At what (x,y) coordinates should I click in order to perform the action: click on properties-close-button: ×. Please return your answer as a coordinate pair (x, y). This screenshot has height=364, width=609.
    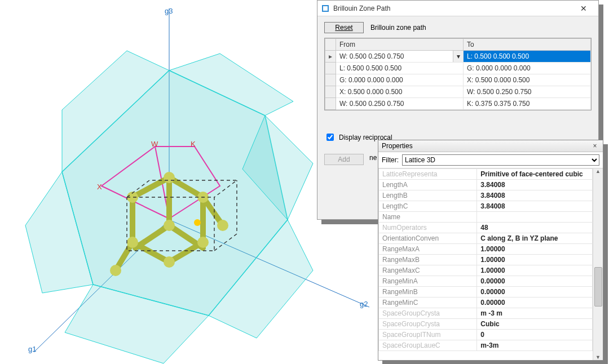
    Looking at the image, I should click on (595, 146).